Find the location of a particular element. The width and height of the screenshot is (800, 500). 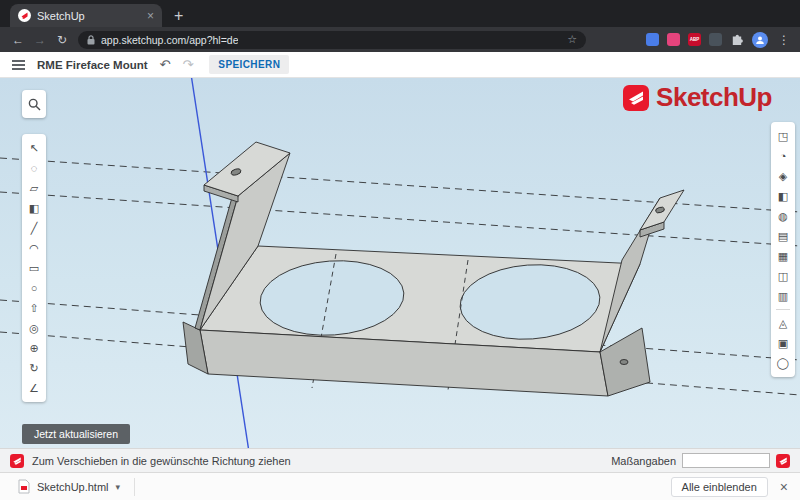

measurements-area: Maßangaben is located at coordinates (700, 460).